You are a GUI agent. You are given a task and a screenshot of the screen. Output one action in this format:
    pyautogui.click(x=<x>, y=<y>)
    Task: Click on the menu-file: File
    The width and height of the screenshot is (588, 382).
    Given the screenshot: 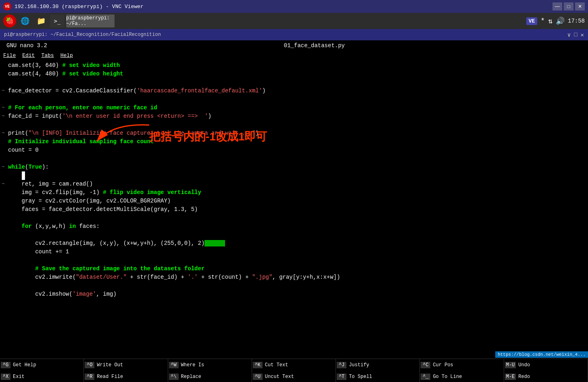 What is the action you would take?
    pyautogui.click(x=10, y=56)
    